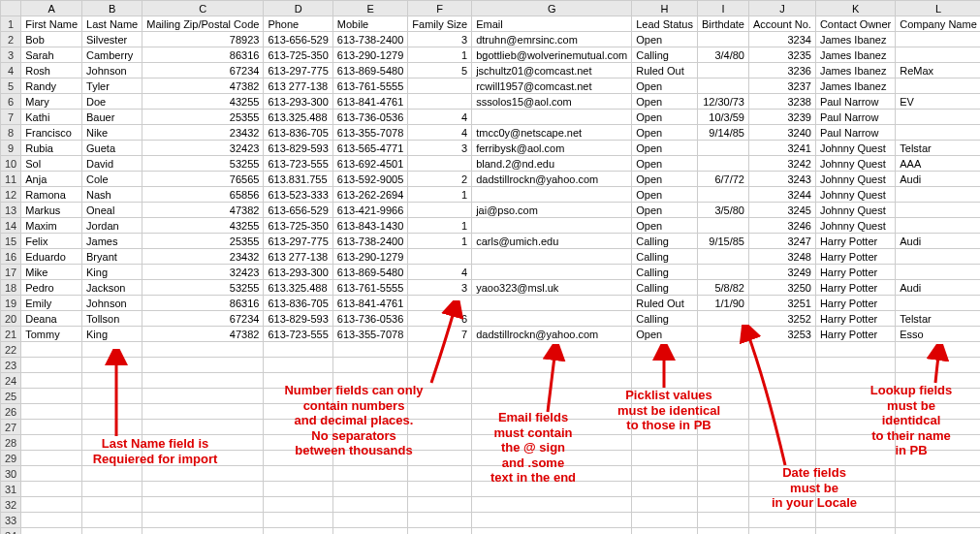 The height and width of the screenshot is (534, 980). I want to click on row-number: 13, so click(12, 210).